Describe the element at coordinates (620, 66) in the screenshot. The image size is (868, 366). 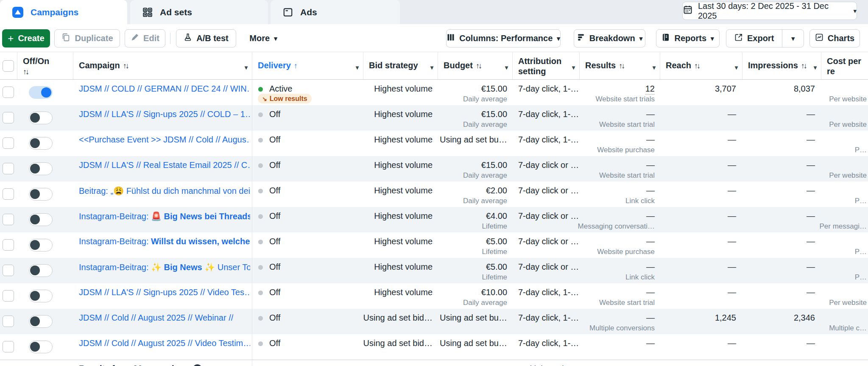
I see `column-header-results: Results↑↓ ▾` at that location.